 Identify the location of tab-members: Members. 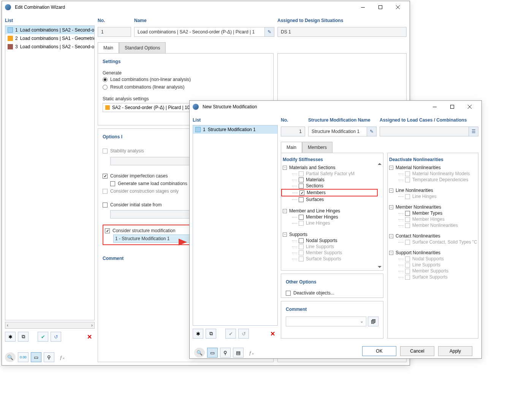
(317, 147).